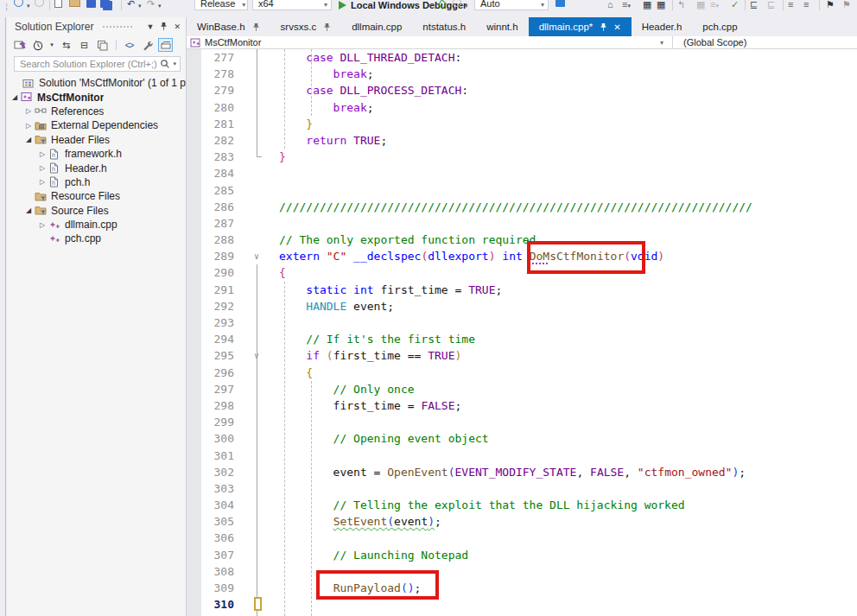  I want to click on memory-window-icon: ▦, so click(647, 5).